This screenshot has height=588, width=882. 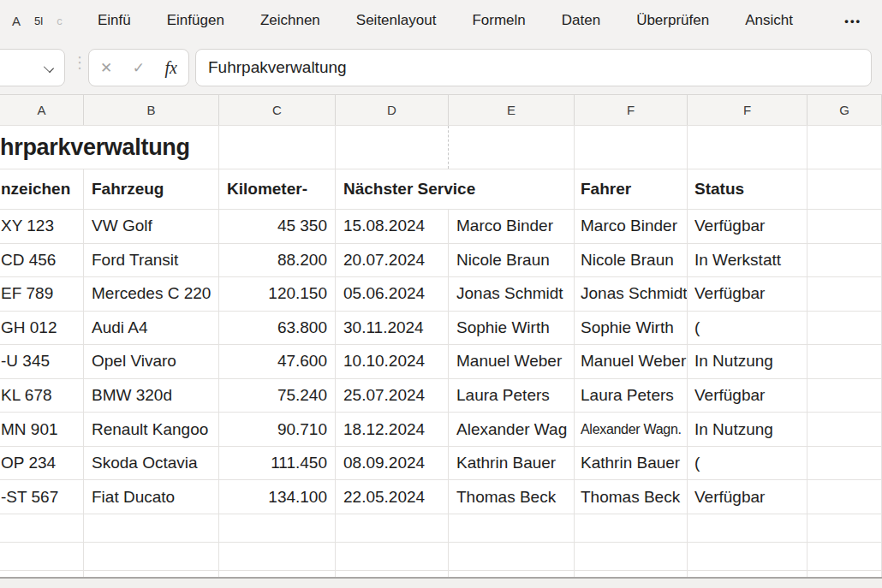 What do you see at coordinates (33, 68) in the screenshot?
I see `name-box` at bounding box center [33, 68].